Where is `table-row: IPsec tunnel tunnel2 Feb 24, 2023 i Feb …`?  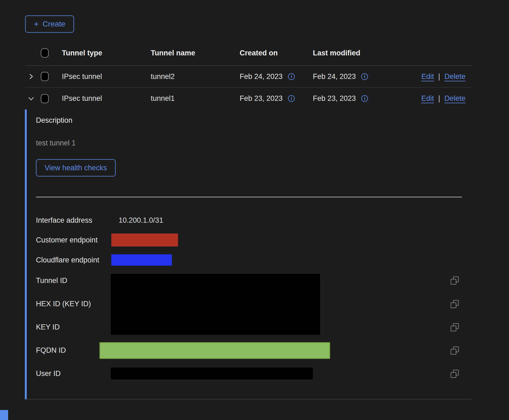 table-row: IPsec tunnel tunnel2 Feb 24, 2023 i Feb … is located at coordinates (248, 77).